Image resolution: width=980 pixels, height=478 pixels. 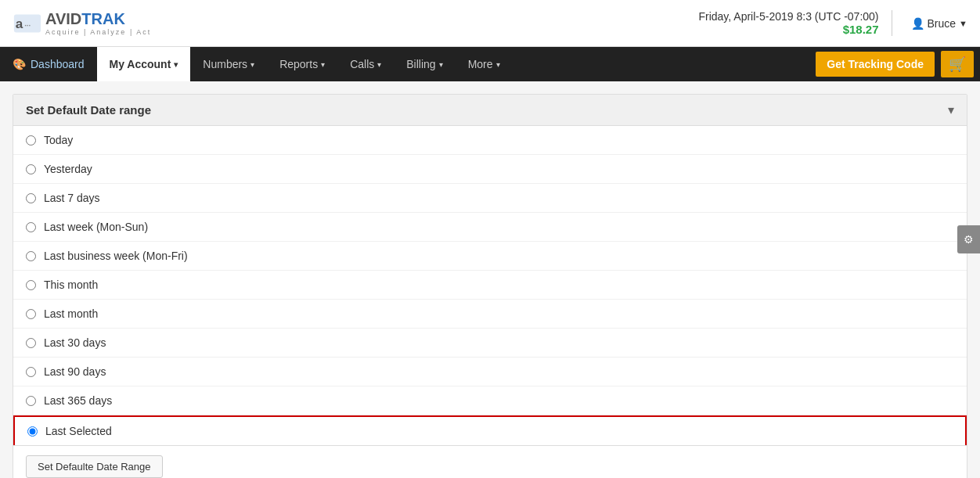 I want to click on radio-row-8: Last 90 days, so click(x=490, y=372).